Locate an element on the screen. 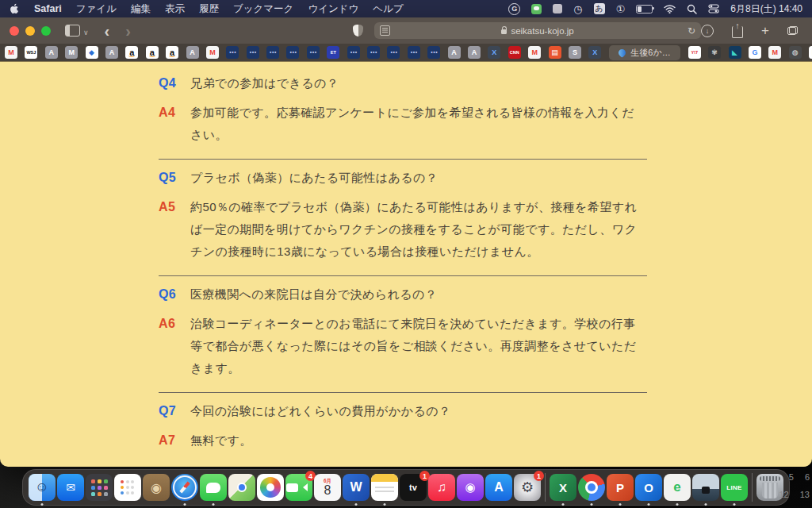 The width and height of the screenshot is (812, 508). dock-app: ♫ is located at coordinates (442, 487).